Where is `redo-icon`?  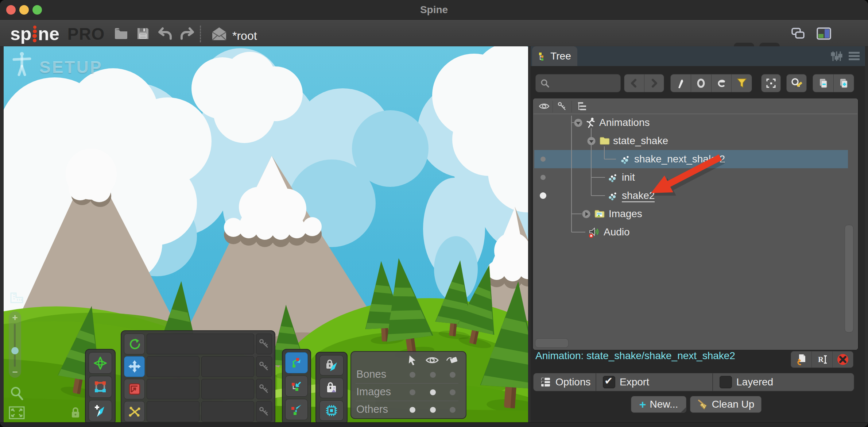 redo-icon is located at coordinates (187, 35).